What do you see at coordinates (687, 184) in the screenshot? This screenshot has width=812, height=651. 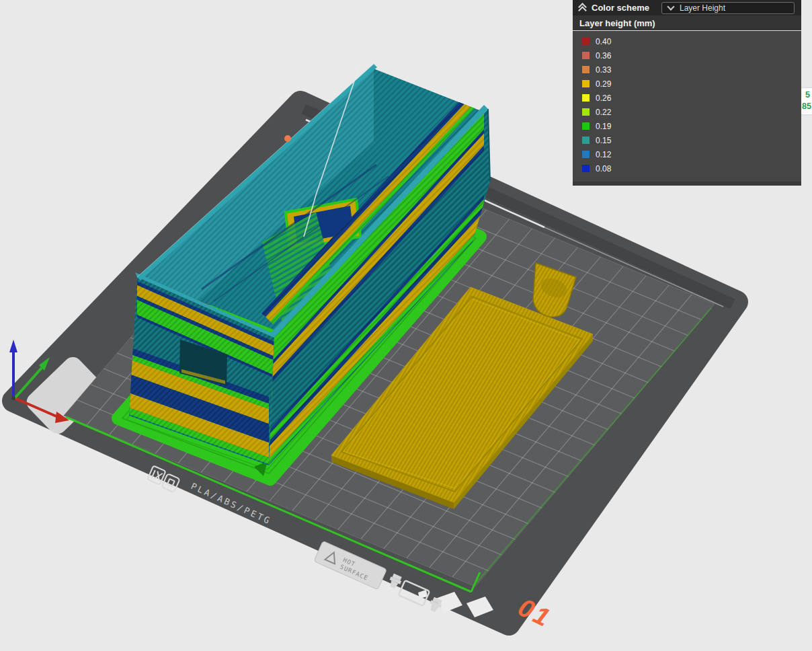 I see `panel-footer` at bounding box center [687, 184].